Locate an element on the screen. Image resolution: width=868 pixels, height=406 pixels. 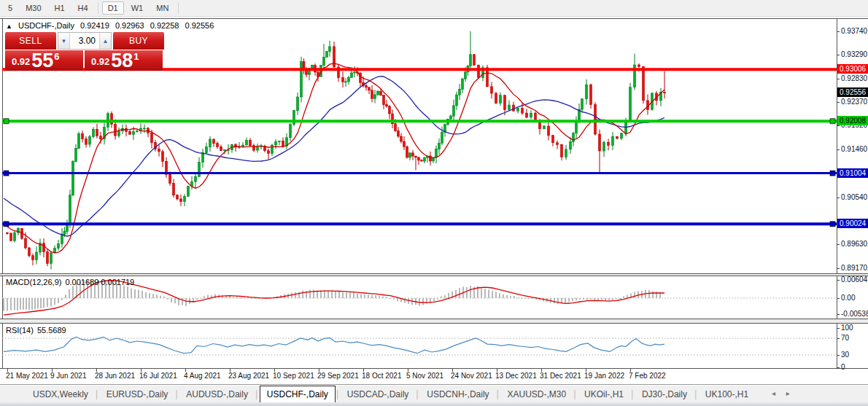
rsi-name: RSI(14) is located at coordinates (20, 330).